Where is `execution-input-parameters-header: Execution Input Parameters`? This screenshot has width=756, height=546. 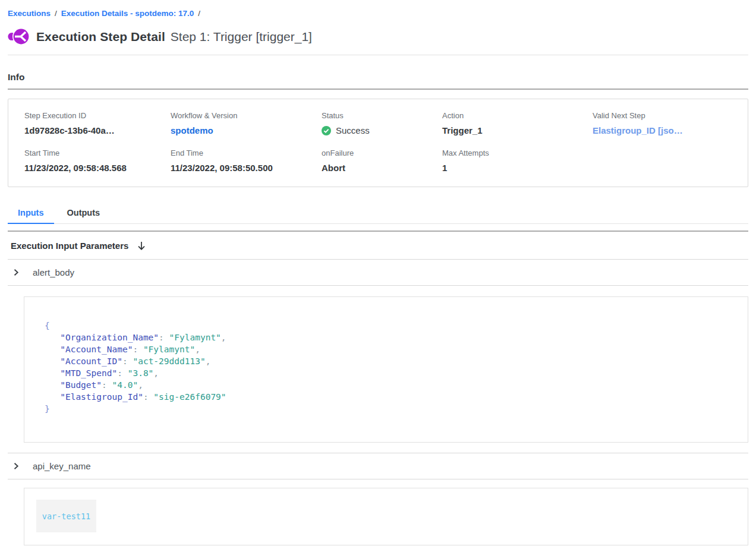 execution-input-parameters-header: Execution Input Parameters is located at coordinates (378, 246).